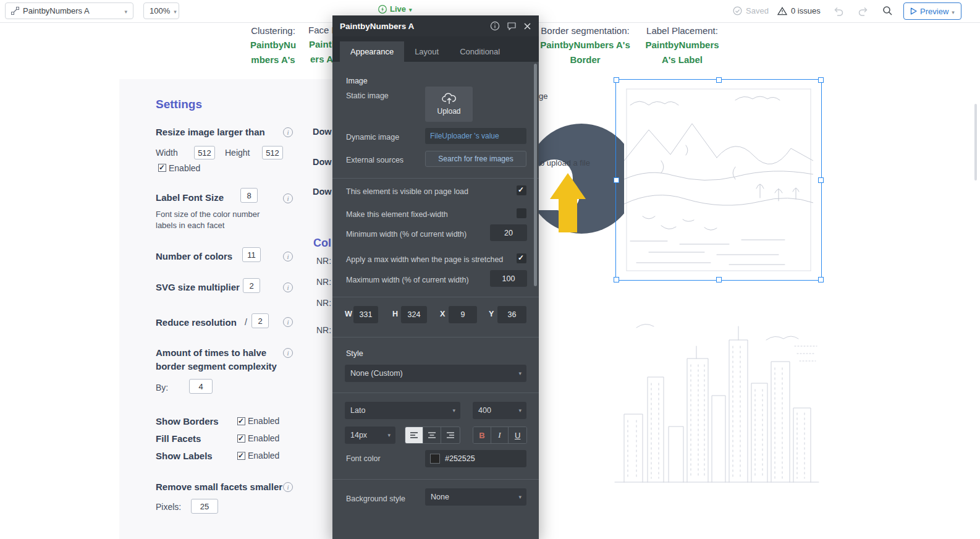 This screenshot has width=980, height=539. I want to click on search-free-images-button: Search for free images, so click(476, 159).